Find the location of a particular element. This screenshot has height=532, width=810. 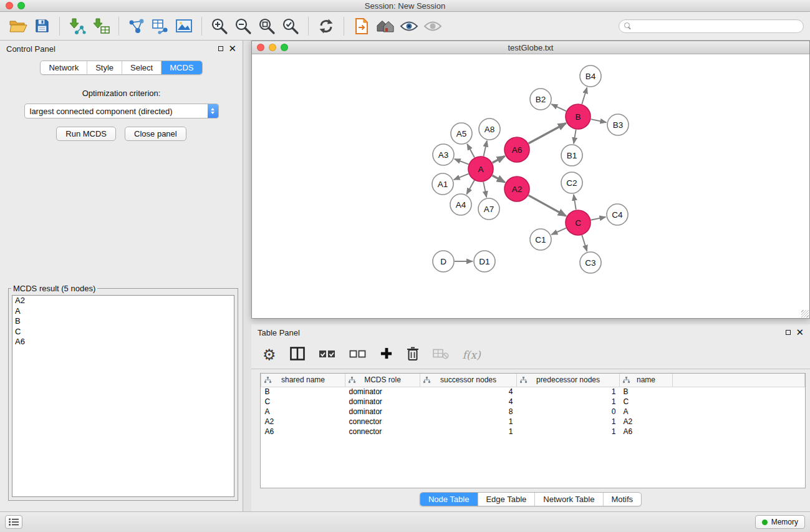

table-row: Adominator80A is located at coordinates (533, 412).